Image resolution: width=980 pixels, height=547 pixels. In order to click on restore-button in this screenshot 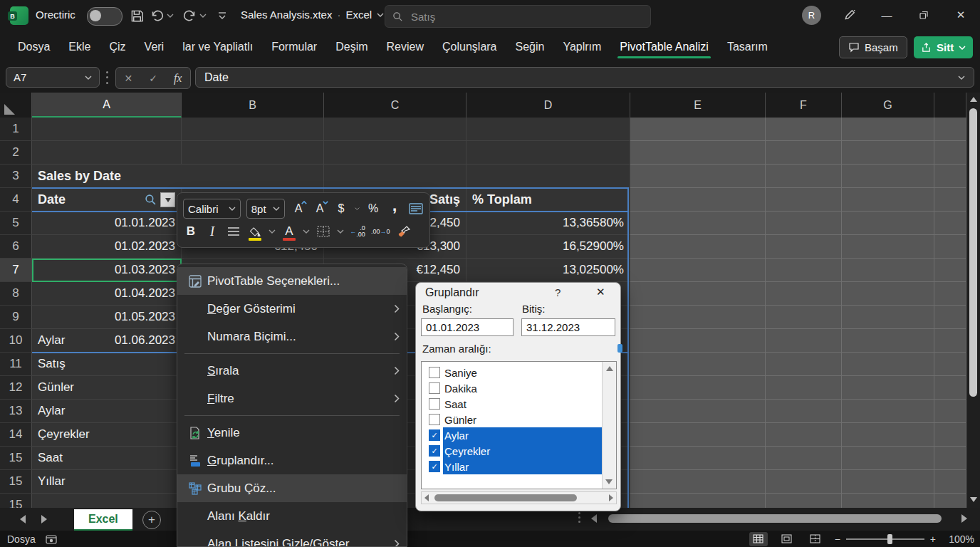, I will do `click(924, 15)`.